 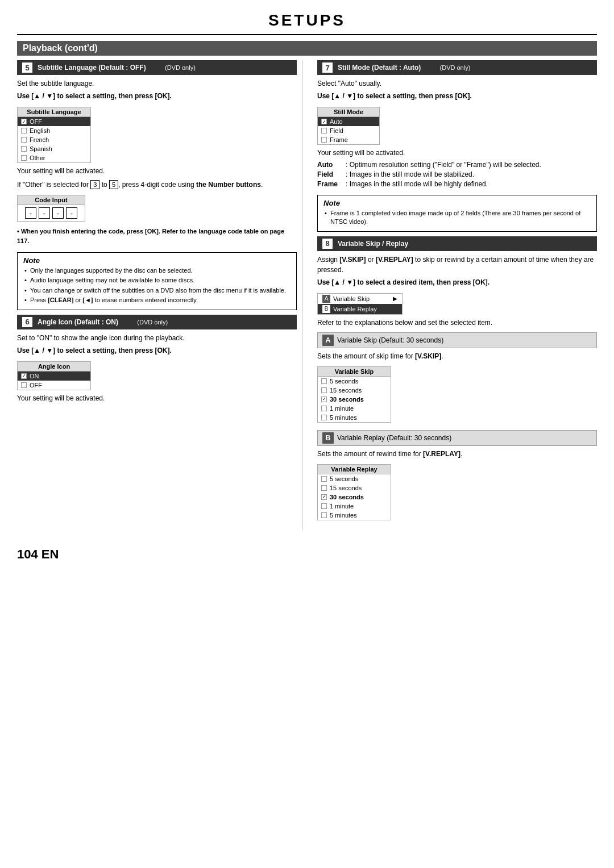 I want to click on note7-list: Frame is 1 completed video image made up…, so click(x=457, y=218).